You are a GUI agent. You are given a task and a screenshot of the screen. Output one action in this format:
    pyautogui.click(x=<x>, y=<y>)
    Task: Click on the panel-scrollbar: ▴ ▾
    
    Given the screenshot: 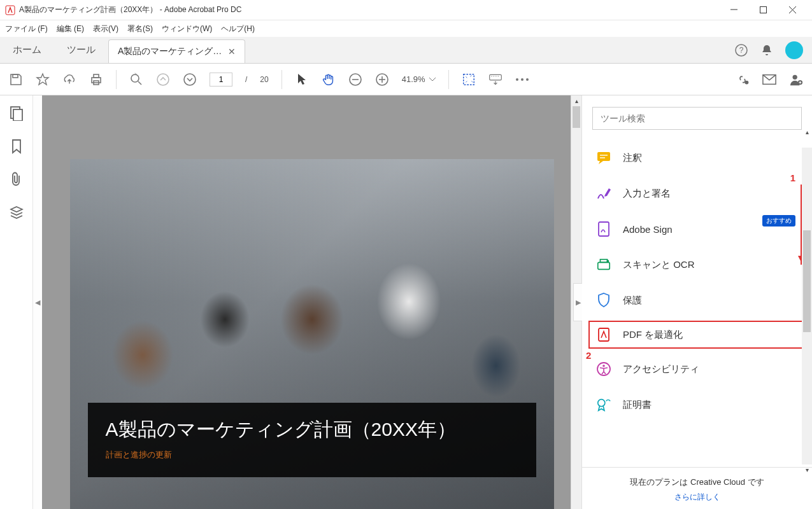 What is the action you would take?
    pyautogui.click(x=807, y=306)
    